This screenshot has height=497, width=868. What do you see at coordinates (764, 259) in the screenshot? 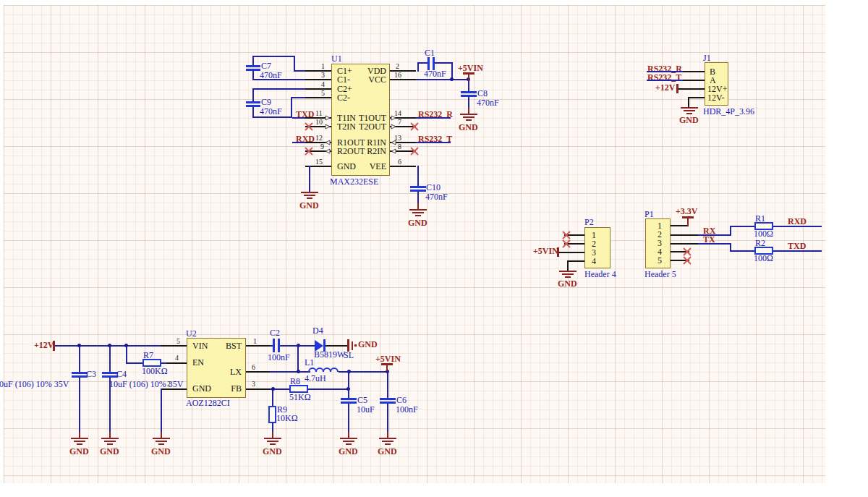
I see `r2-value: 100Ω` at bounding box center [764, 259].